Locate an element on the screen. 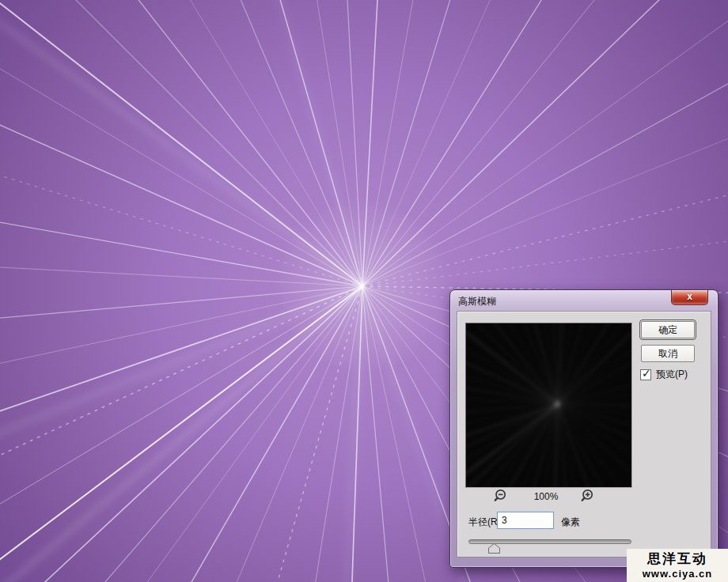  ok-button: 确定 is located at coordinates (668, 330).